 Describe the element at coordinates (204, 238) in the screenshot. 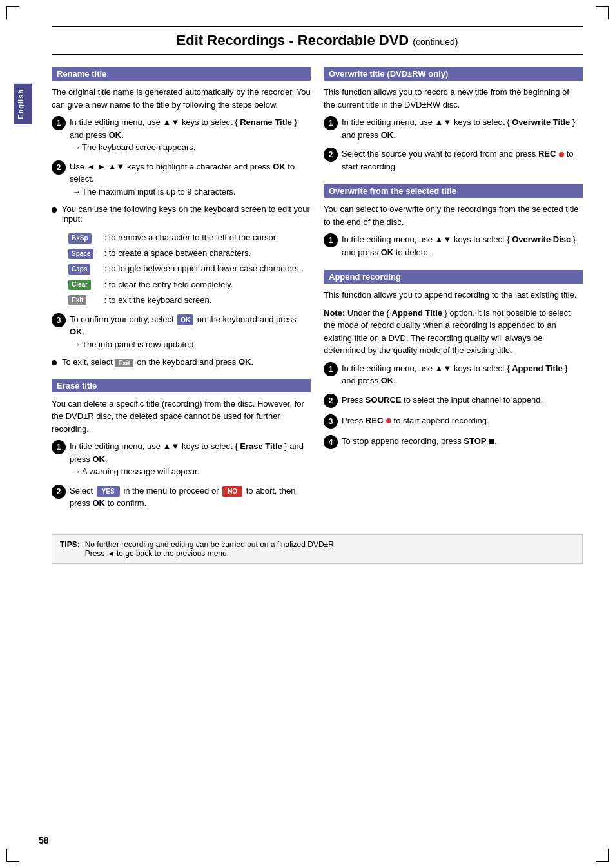

I see `bksp-desc: : to remove a character to the left of t…` at that location.